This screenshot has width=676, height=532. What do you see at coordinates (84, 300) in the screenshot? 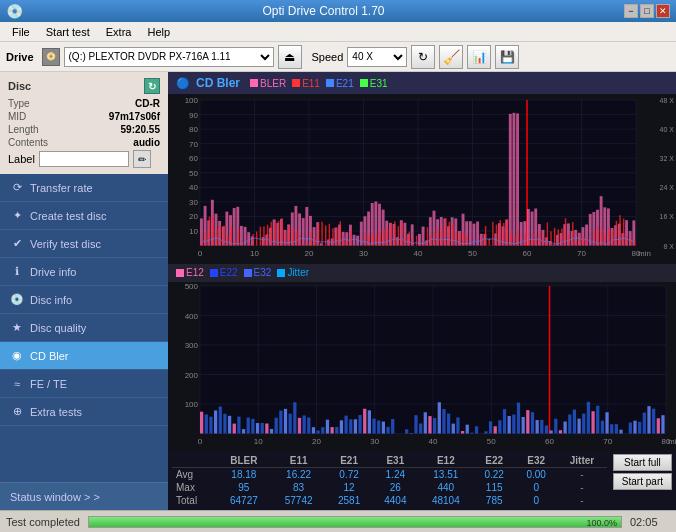
I see `nav-disc-info: 💿 Disc info` at bounding box center [84, 300].